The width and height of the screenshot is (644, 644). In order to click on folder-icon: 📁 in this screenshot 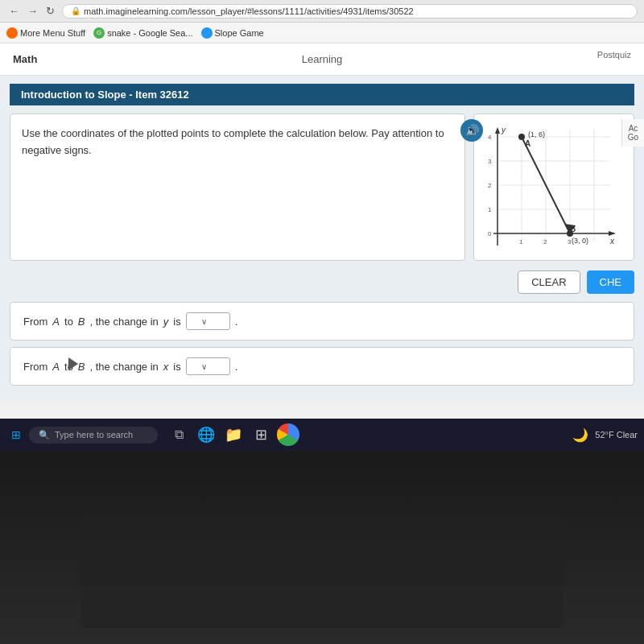, I will do `click(233, 435)`.